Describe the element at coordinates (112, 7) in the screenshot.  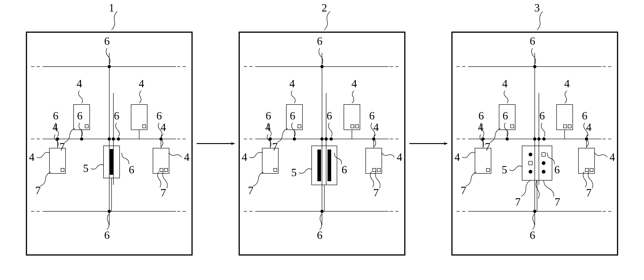
I see `svg-text: 1` at that location.